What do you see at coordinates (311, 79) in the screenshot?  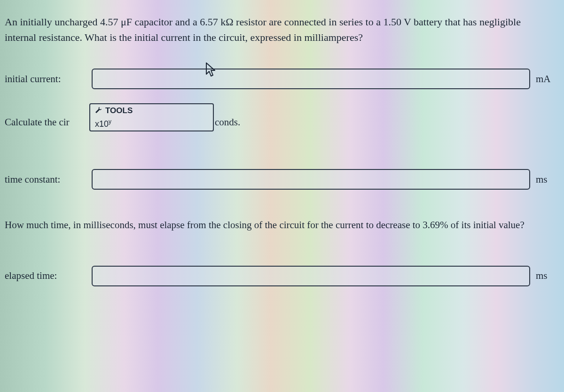 I see `initial-current-input` at bounding box center [311, 79].